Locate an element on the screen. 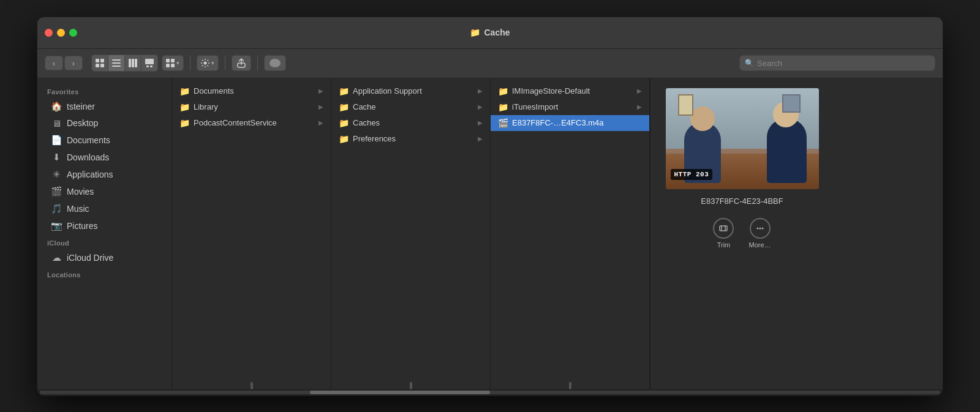  list-item-selected: 🎬 E837F8FC-…E4FC3.m4a is located at coordinates (570, 123).